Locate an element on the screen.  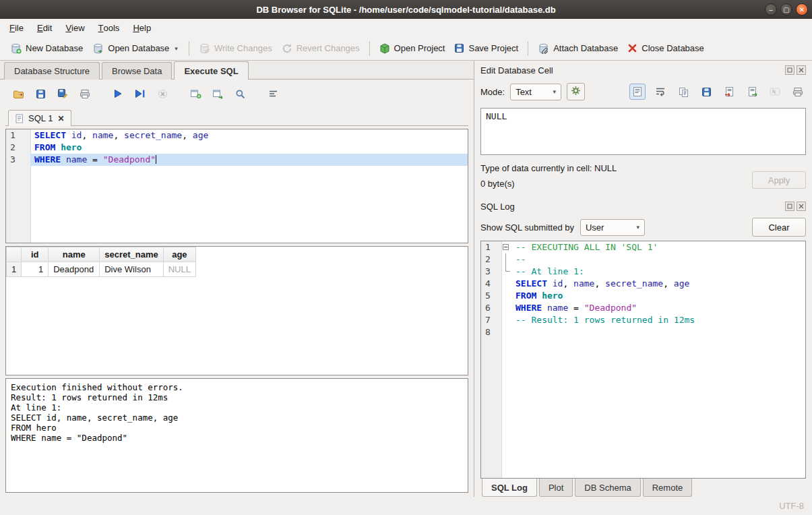
new-tab-icon is located at coordinates (195, 94).